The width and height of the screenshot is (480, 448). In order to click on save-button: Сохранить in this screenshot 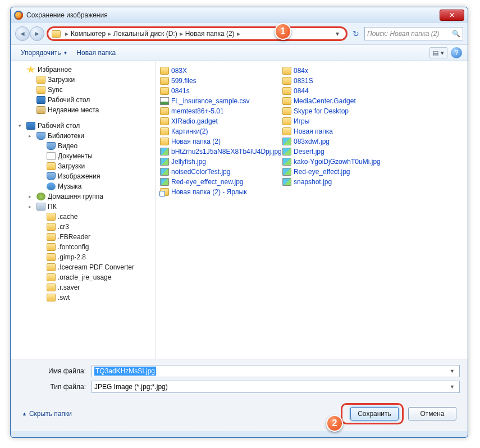, I will do `click(374, 414)`.